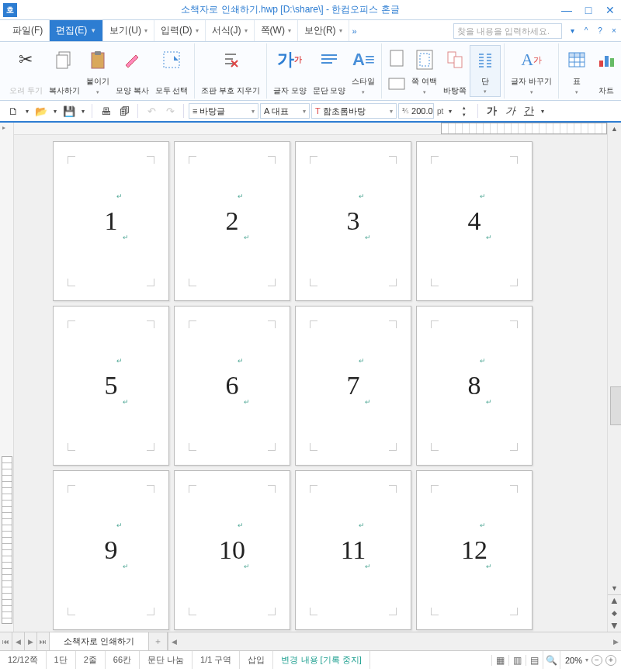 Image resolution: width=621 pixels, height=672 pixels. Describe the element at coordinates (606, 71) in the screenshot. I see `chart-button: 차트` at that location.